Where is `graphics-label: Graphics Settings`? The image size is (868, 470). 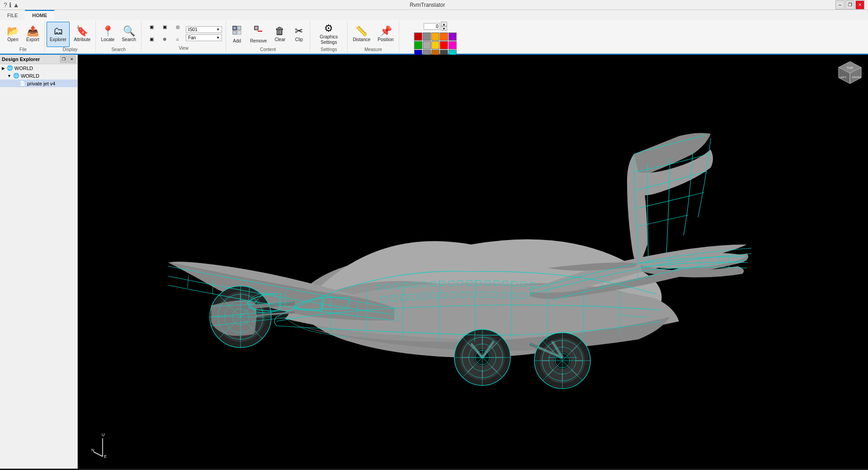
graphics-label: Graphics Settings is located at coordinates (329, 40).